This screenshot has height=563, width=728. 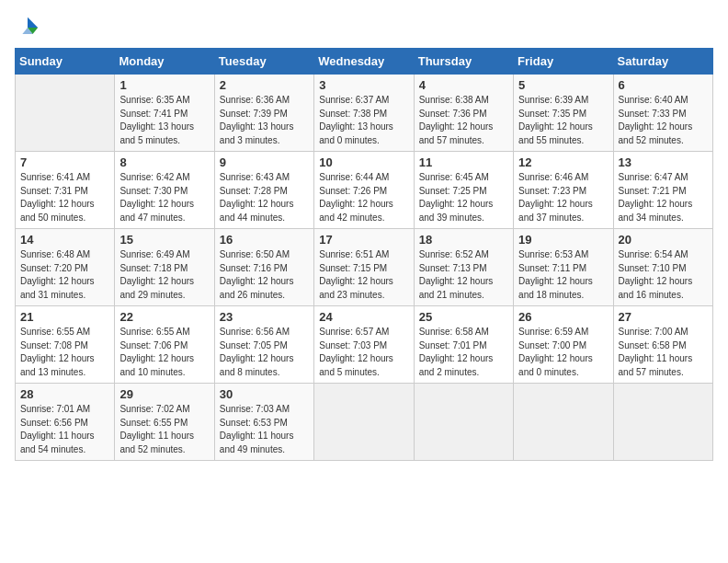 I want to click on calendar-week-row: 28Sunrise: 7:01 AM Sunset: 6:56 PM Dayli…, so click(x=364, y=422).